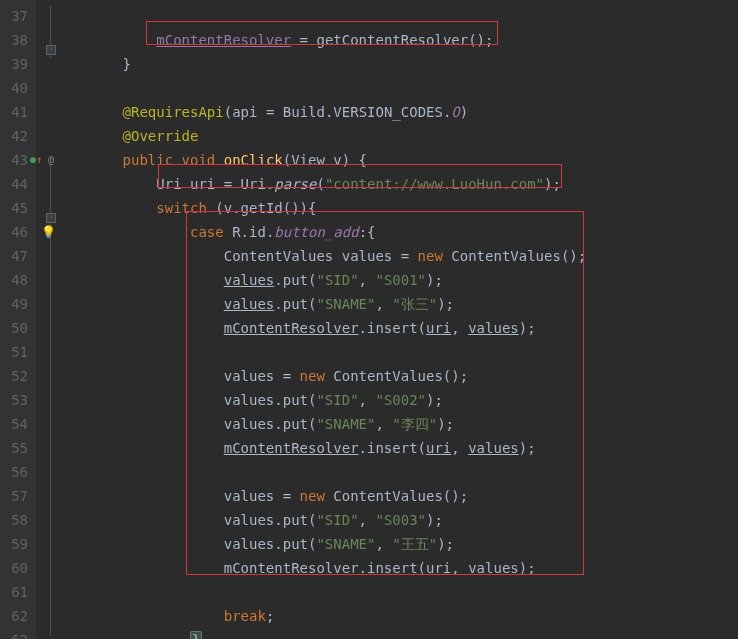 Image resolution: width=738 pixels, height=639 pixels. I want to click on line-number: 43, so click(16, 160).